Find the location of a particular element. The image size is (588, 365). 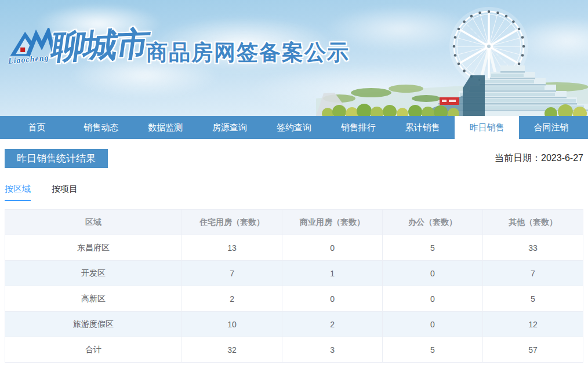

col-header-other: 其他（套数） is located at coordinates (532, 222).